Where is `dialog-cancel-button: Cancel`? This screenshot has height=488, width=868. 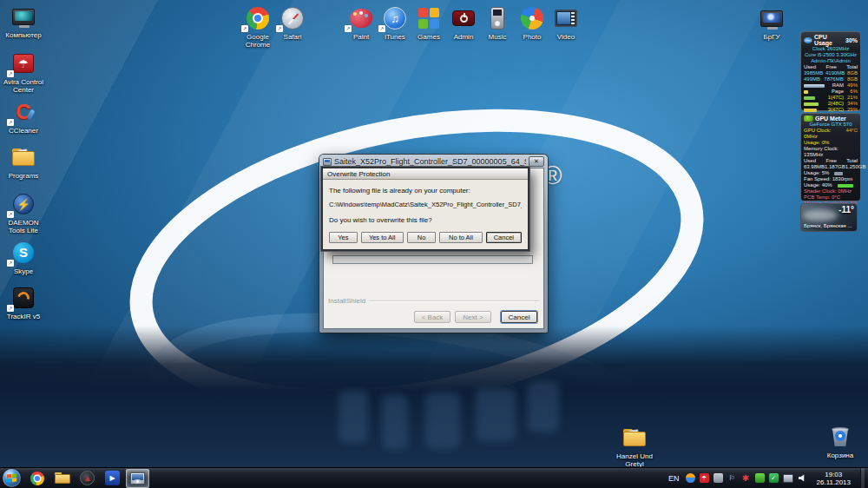
dialog-cancel-button: Cancel is located at coordinates (503, 238).